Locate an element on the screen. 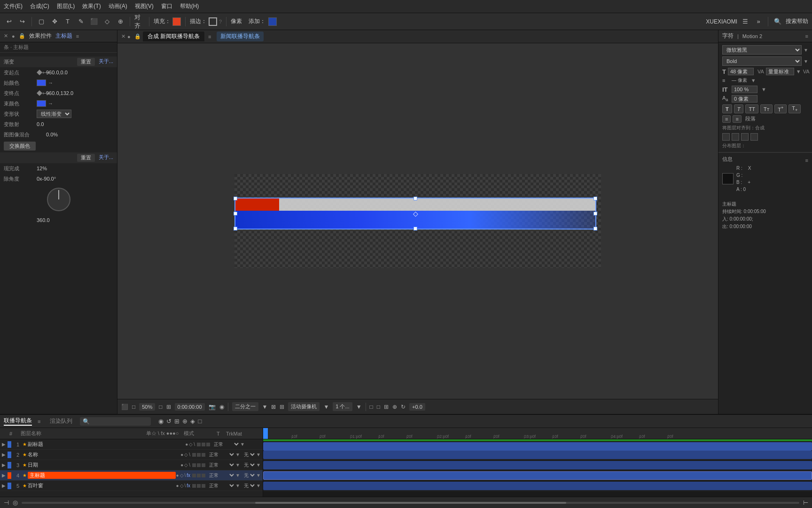 Image resolution: width=812 pixels, height=508 pixels. end-color-arrow: → is located at coordinates (51, 103).